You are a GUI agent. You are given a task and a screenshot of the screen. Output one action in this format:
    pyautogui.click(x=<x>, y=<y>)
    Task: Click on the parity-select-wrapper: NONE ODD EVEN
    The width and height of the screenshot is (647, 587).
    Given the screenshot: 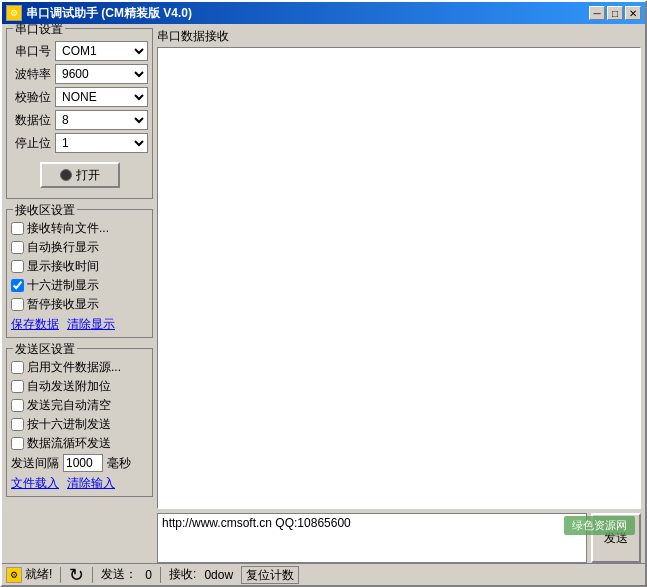 What is the action you would take?
    pyautogui.click(x=102, y=97)
    